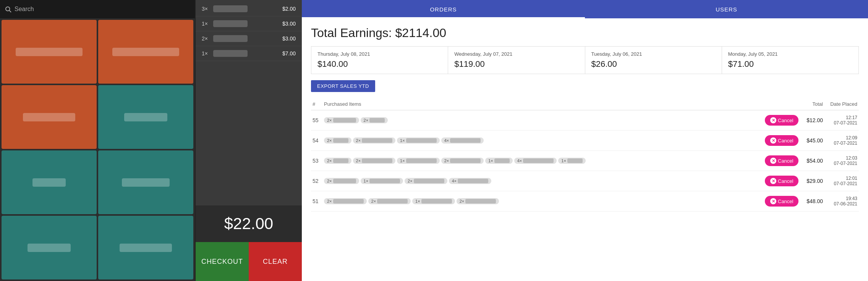  Describe the element at coordinates (317, 104) in the screenshot. I see `col-header-num: #` at that location.